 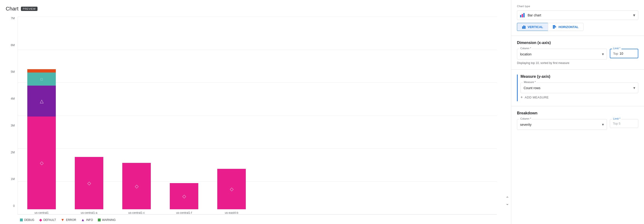 What do you see at coordinates (603, 124) in the screenshot?
I see `breakdown-dropdown-arrow: ▾` at bounding box center [603, 124].